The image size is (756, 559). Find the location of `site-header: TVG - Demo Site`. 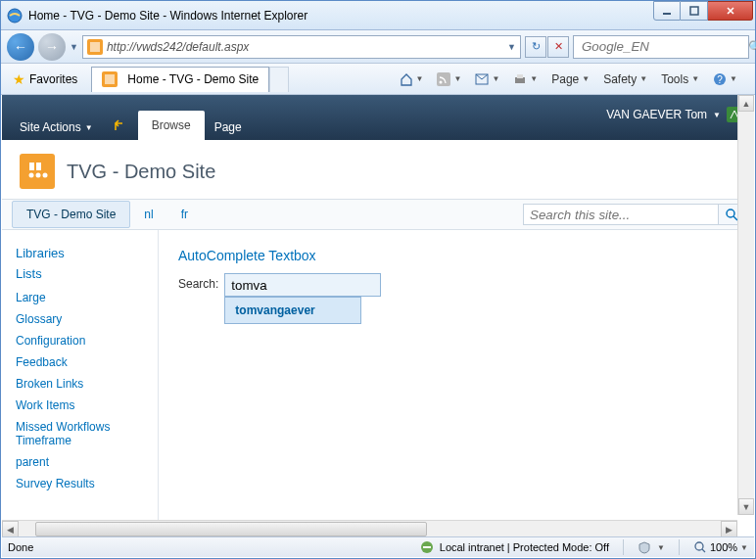

site-header: TVG - Demo Site is located at coordinates (378, 169).